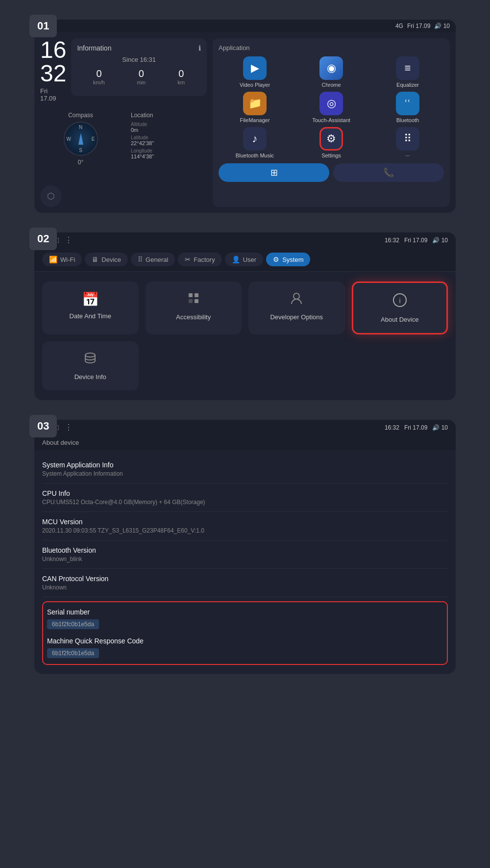  What do you see at coordinates (274, 173) in the screenshot?
I see `qr-button: ⊞` at bounding box center [274, 173].